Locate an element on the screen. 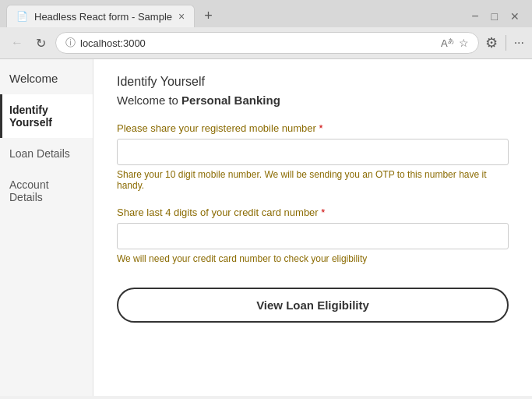 The image size is (532, 399). form-title: Identify Yourself is located at coordinates (313, 82).